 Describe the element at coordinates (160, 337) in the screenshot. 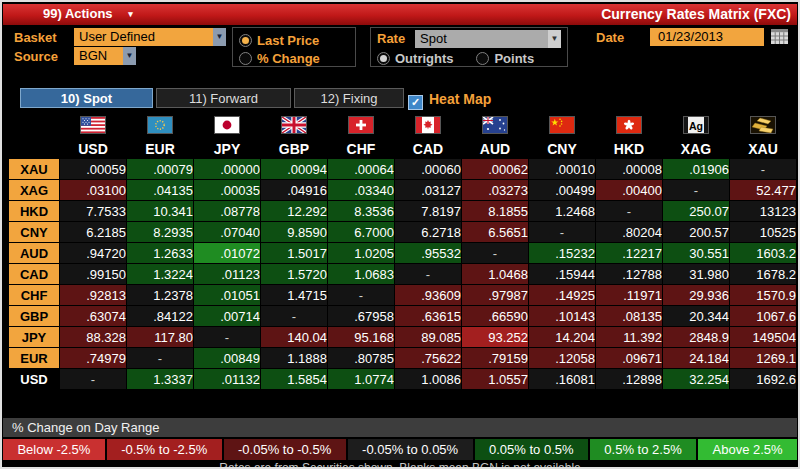

I see `cell-JPY-EUR: 117.80` at that location.